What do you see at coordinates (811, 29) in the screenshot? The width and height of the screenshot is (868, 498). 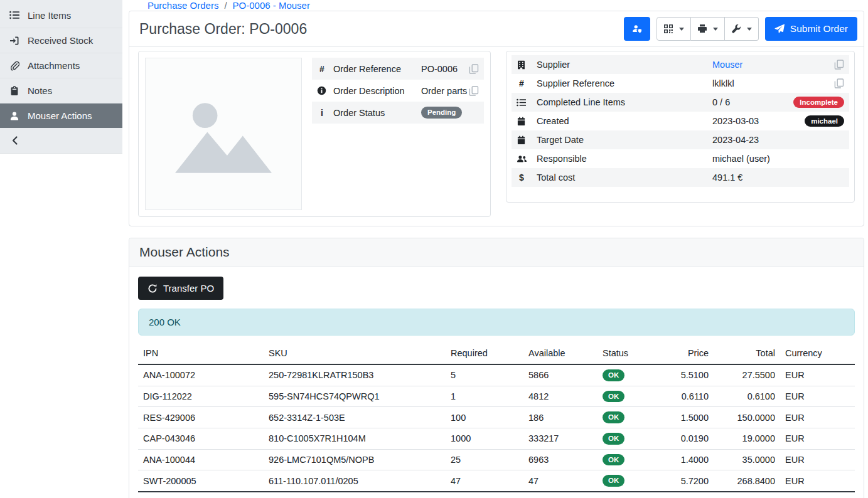 I see `submit-order-button: Submit Order` at bounding box center [811, 29].